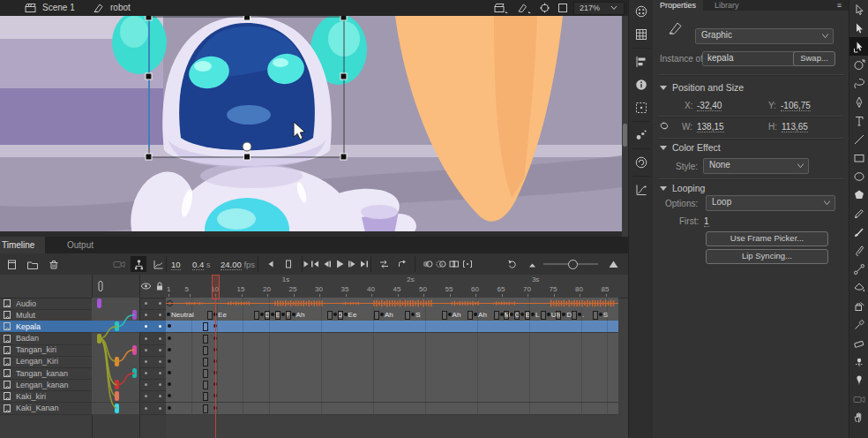 Image resolution: width=868 pixels, height=438 pixels. What do you see at coordinates (146, 286) in the screenshot?
I see `eye-icon` at bounding box center [146, 286].